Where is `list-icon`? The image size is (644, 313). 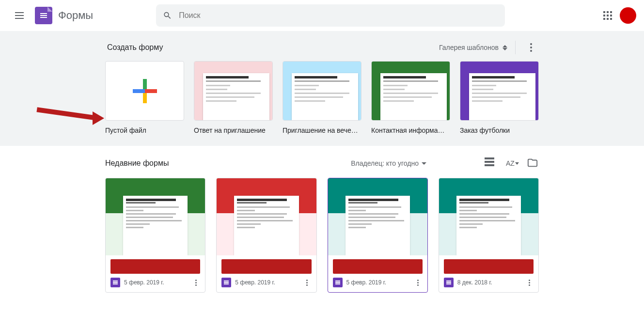 list-icon is located at coordinates (489, 162).